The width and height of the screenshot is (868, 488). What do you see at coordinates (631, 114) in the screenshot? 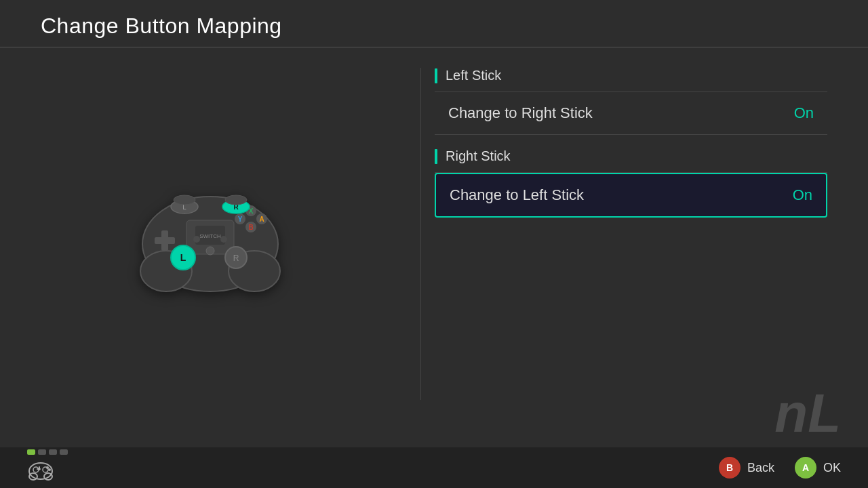
I see `setting-change-to-right-stick: Change to Right Stick On` at bounding box center [631, 114].